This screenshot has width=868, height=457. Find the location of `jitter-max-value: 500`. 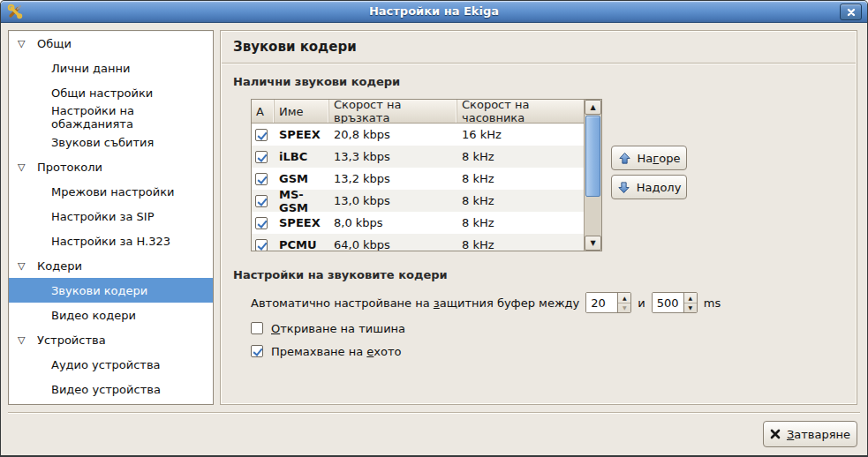

jitter-max-value: 500 is located at coordinates (668, 303).